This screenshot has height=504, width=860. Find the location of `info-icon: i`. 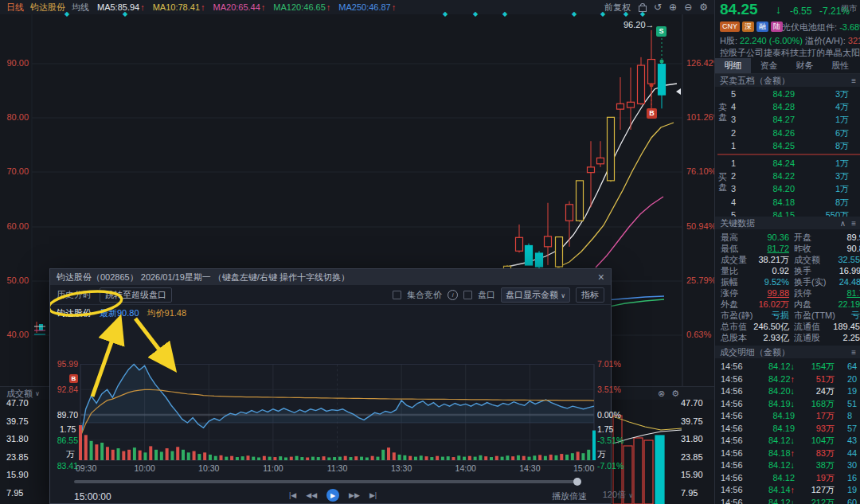

info-icon: i is located at coordinates (452, 295).